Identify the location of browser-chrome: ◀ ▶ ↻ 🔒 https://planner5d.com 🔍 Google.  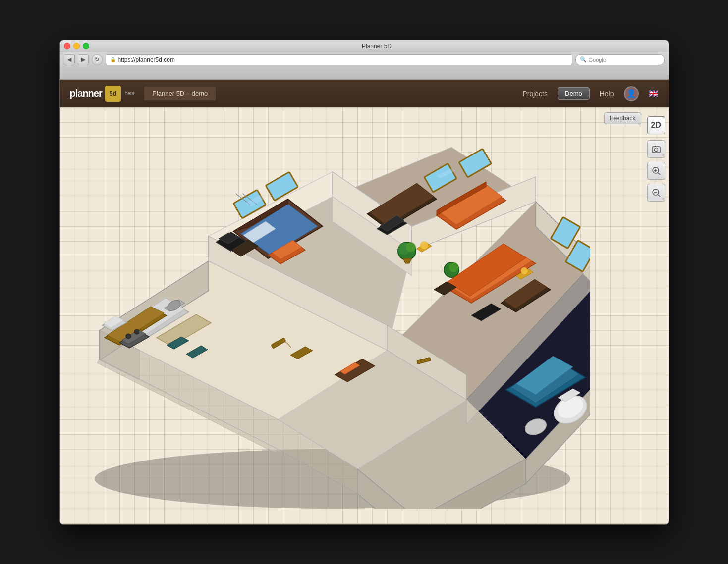
(364, 66).